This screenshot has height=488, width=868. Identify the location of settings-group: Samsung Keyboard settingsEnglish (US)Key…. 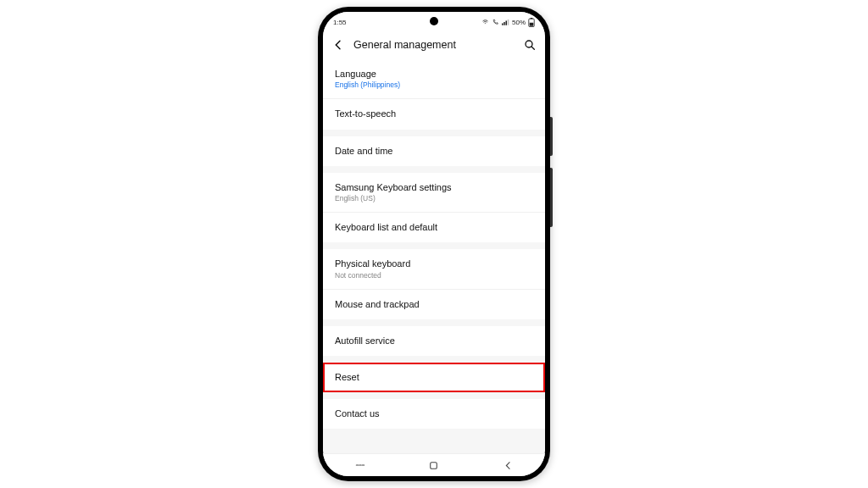
(434, 208).